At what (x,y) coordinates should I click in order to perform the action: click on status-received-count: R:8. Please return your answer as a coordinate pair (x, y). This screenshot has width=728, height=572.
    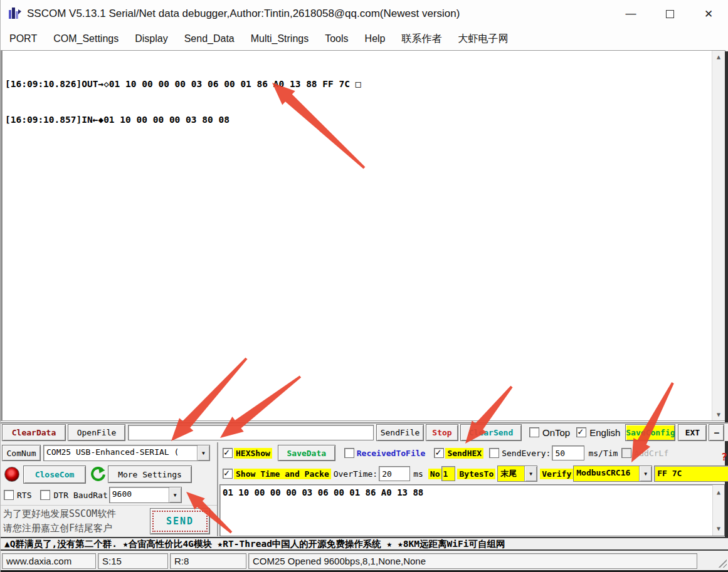
    Looking at the image, I should click on (208, 561).